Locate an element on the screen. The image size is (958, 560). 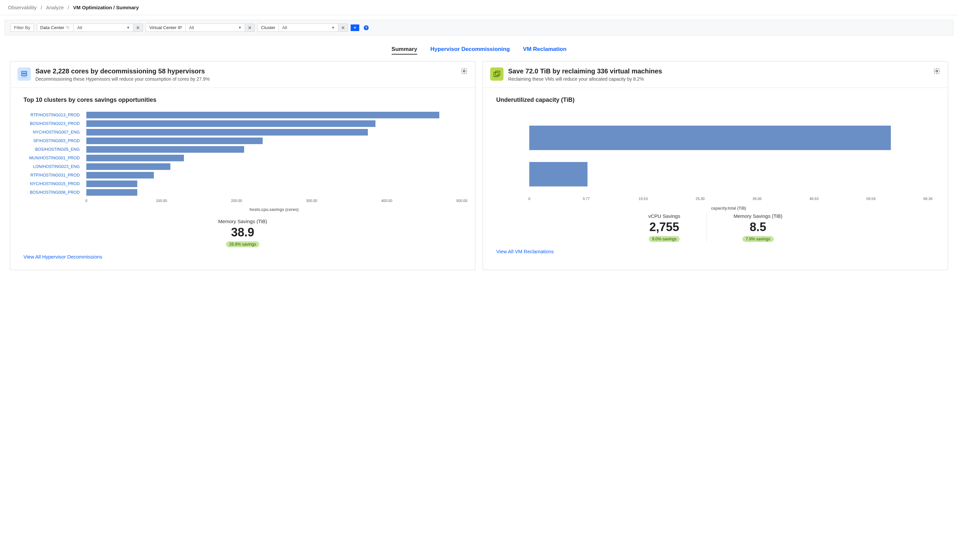
cluster-savings-chart: RTP/HOSTING013_PRODBOS/HOSTING023_PRODNY… is located at coordinates (243, 161).